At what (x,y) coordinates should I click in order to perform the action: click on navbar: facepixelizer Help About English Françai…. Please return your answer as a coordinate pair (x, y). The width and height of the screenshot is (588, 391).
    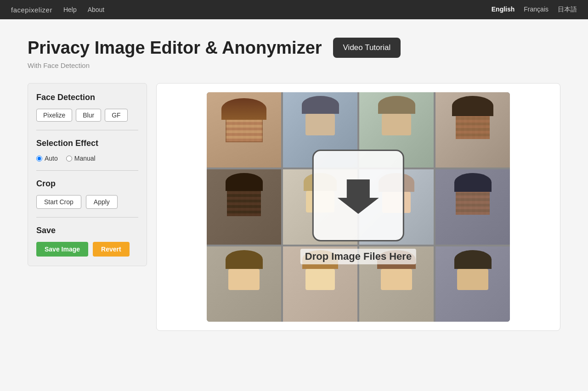
    Looking at the image, I should click on (294, 10).